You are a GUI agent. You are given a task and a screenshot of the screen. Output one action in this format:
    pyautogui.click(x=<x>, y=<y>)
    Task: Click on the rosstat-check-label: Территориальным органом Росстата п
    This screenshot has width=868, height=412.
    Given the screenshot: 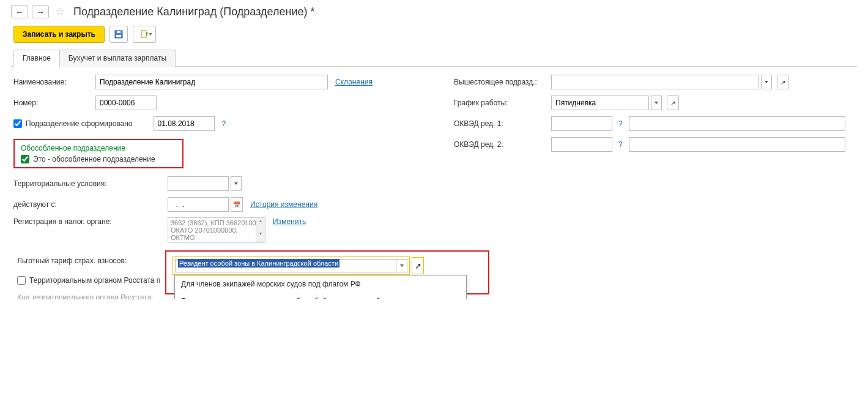 What is the action you would take?
    pyautogui.click(x=95, y=280)
    